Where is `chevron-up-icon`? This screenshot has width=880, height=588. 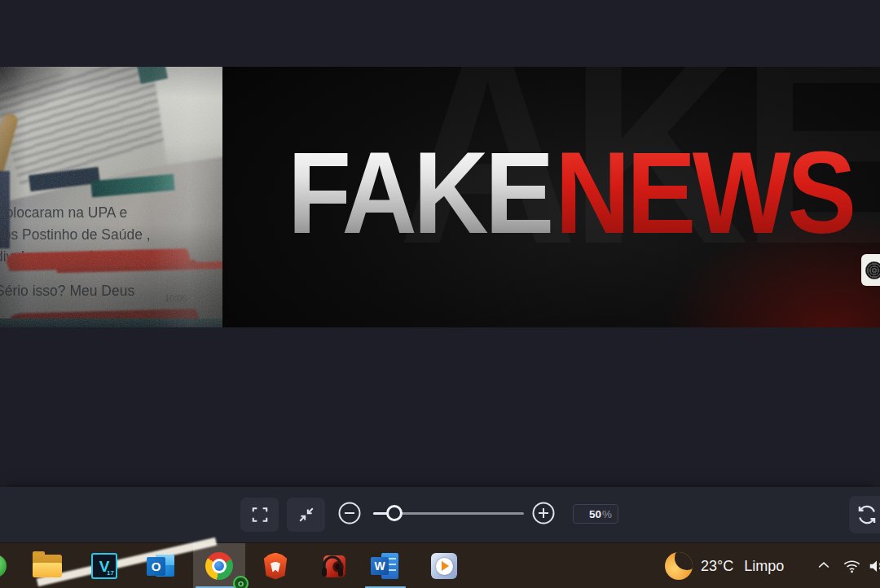 chevron-up-icon is located at coordinates (824, 565).